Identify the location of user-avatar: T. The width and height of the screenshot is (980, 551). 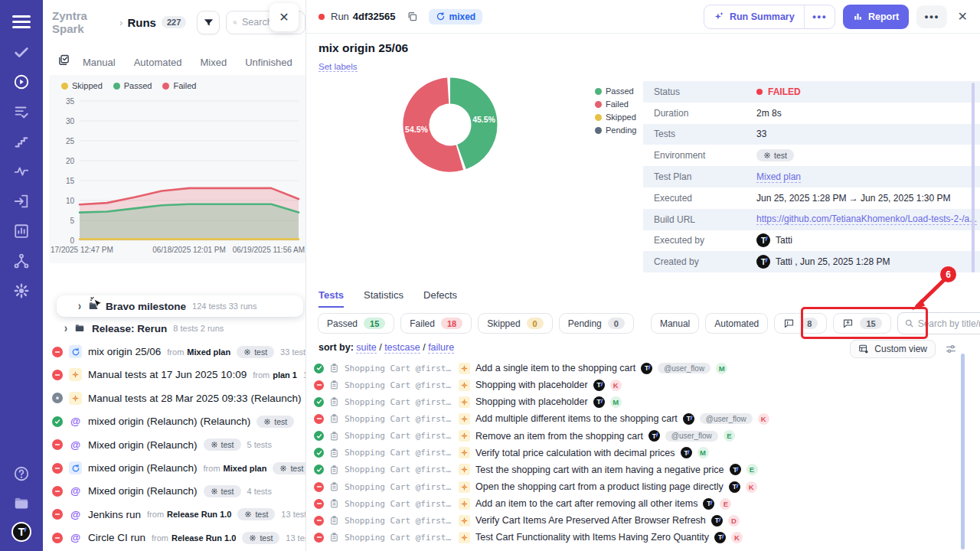
(21, 532).